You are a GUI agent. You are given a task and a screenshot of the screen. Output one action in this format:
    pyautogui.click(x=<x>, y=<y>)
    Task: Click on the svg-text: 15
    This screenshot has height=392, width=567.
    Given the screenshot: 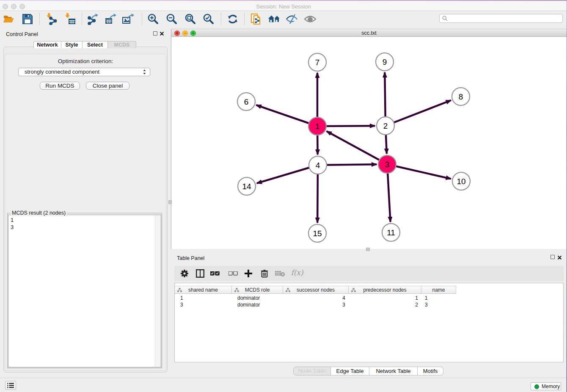 What is the action you would take?
    pyautogui.click(x=317, y=234)
    